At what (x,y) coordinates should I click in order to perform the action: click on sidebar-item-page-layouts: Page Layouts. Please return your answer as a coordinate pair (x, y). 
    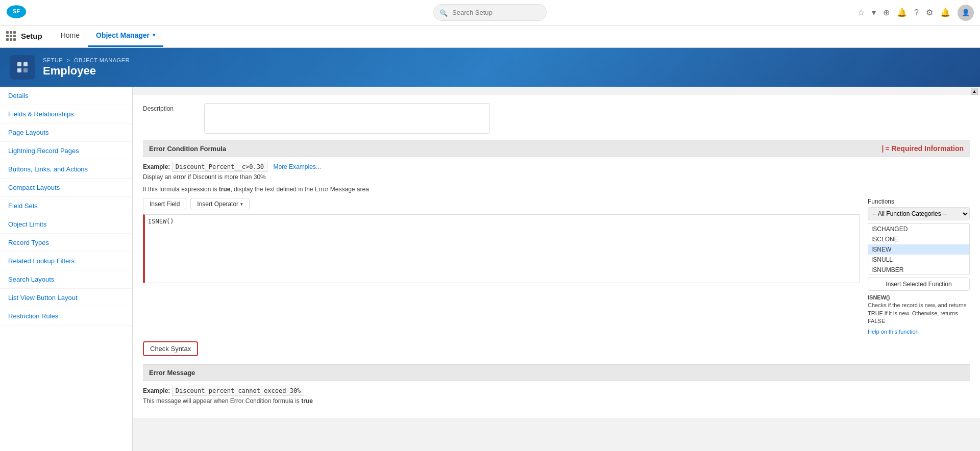
    Looking at the image, I should click on (66, 133).